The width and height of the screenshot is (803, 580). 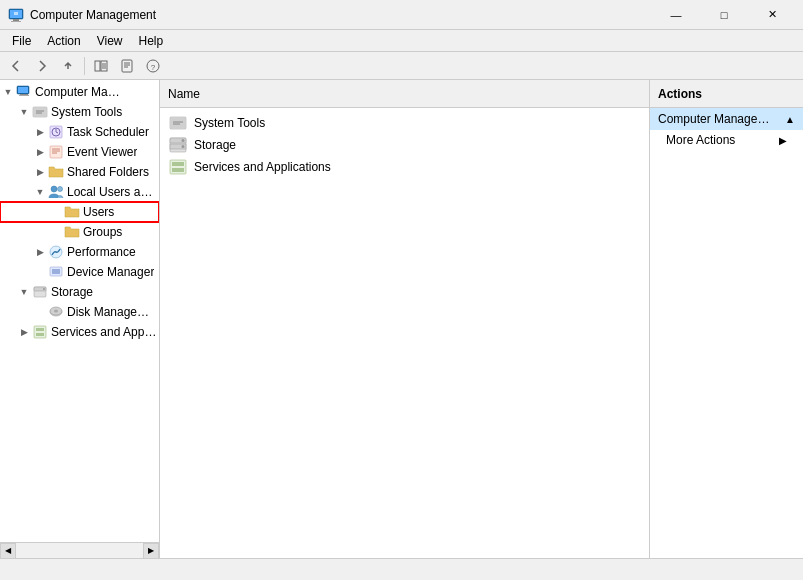 What do you see at coordinates (80, 272) in the screenshot?
I see `tree-node-device-manager: ▶ Device Manager` at bounding box center [80, 272].